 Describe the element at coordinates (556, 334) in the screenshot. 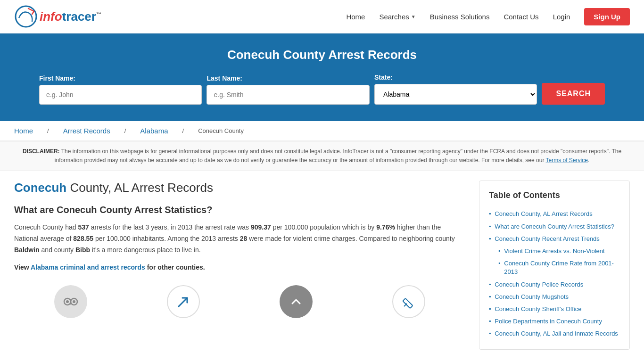

I see `toc-item-9: Conecuh County, AL Jail and Inmate Recor…` at that location.